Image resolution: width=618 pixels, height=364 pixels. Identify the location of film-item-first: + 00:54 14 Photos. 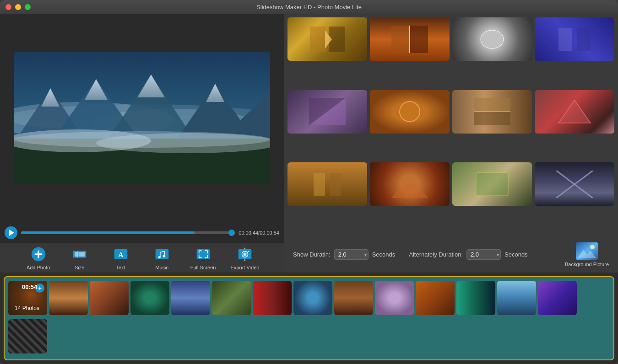
(27, 298).